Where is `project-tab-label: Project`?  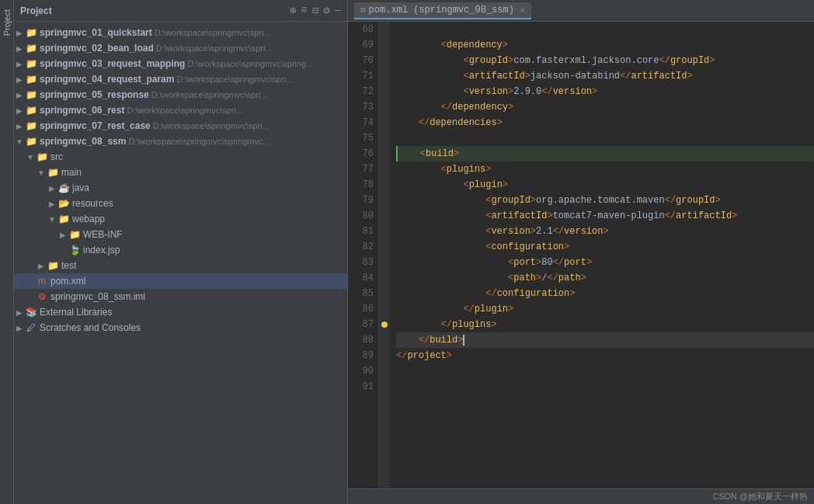
project-tab-label: Project is located at coordinates (7, 23).